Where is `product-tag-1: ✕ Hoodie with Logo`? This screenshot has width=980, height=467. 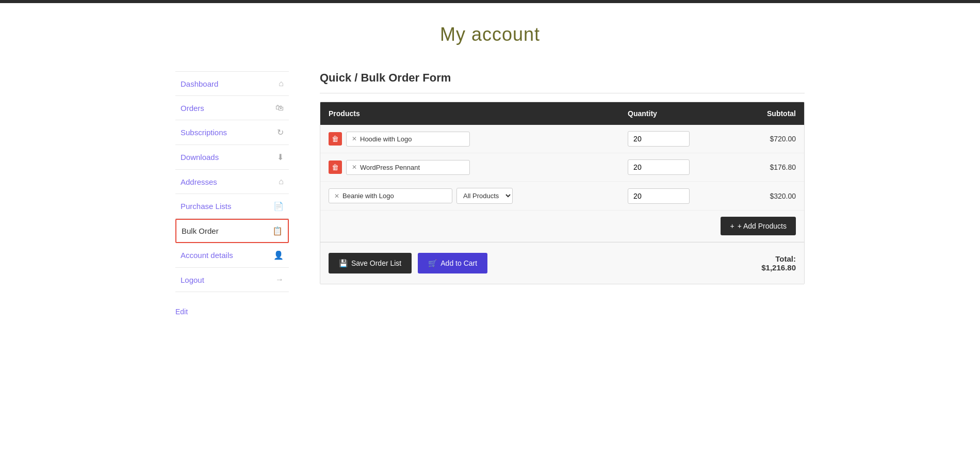
product-tag-1: ✕ Hoodie with Logo is located at coordinates (408, 139).